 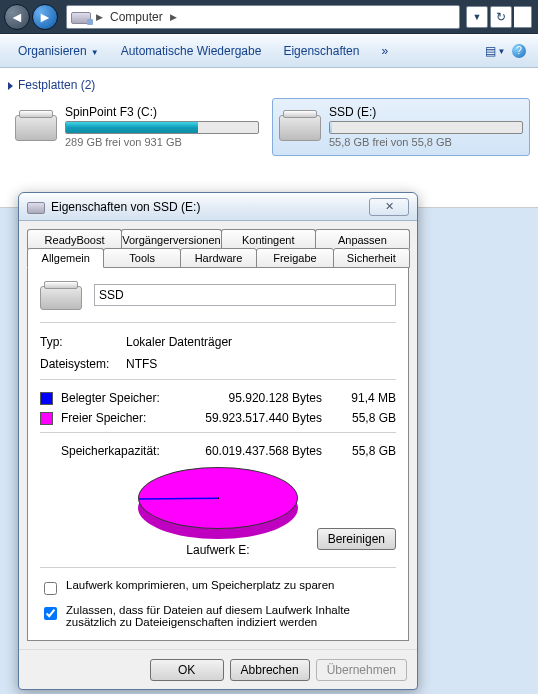 What do you see at coordinates (519, 51) in the screenshot?
I see `help-button: ?` at bounding box center [519, 51].